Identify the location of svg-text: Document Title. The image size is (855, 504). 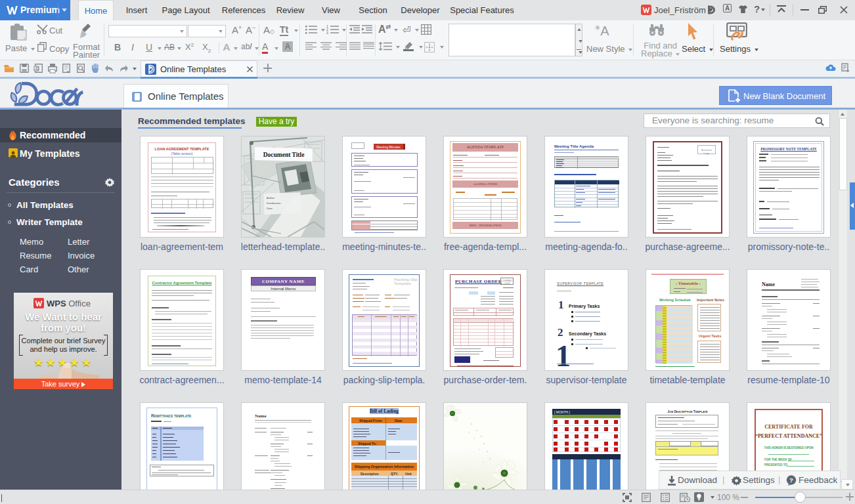
(284, 155).